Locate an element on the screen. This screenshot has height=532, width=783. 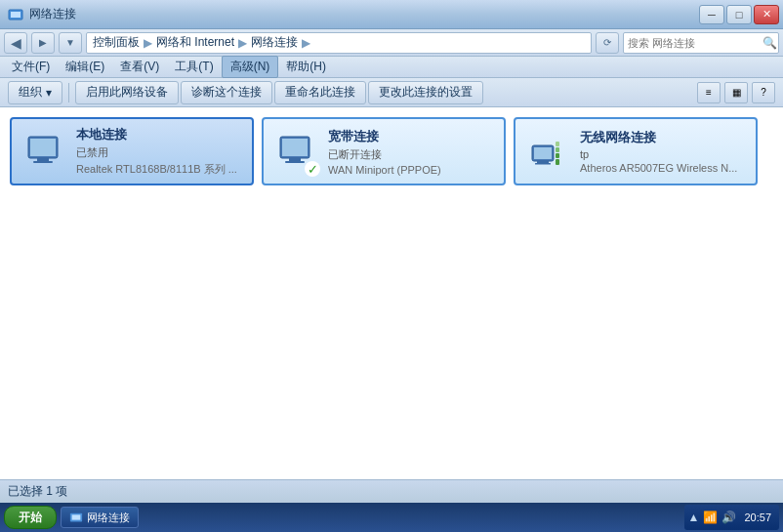
connection-wireless-name: 无线网络连接 is located at coordinates (658, 138).